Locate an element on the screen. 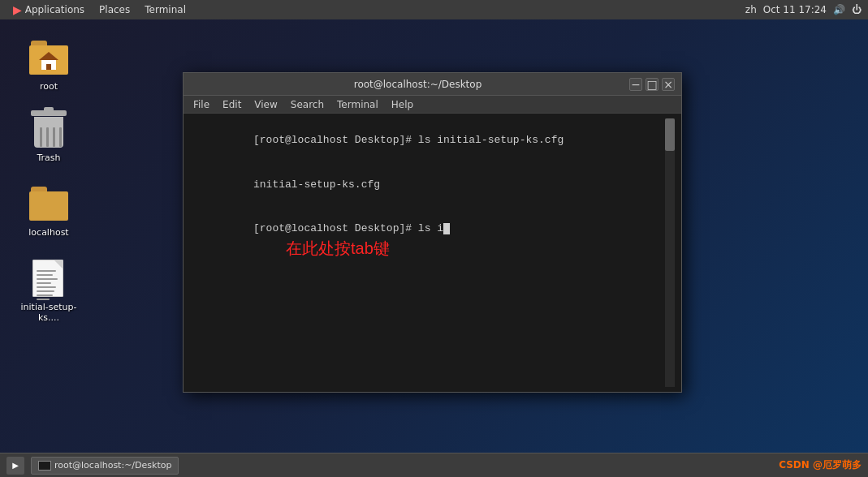 The height and width of the screenshot is (477, 868). terminal-scrollbar-thumb is located at coordinates (670, 135).